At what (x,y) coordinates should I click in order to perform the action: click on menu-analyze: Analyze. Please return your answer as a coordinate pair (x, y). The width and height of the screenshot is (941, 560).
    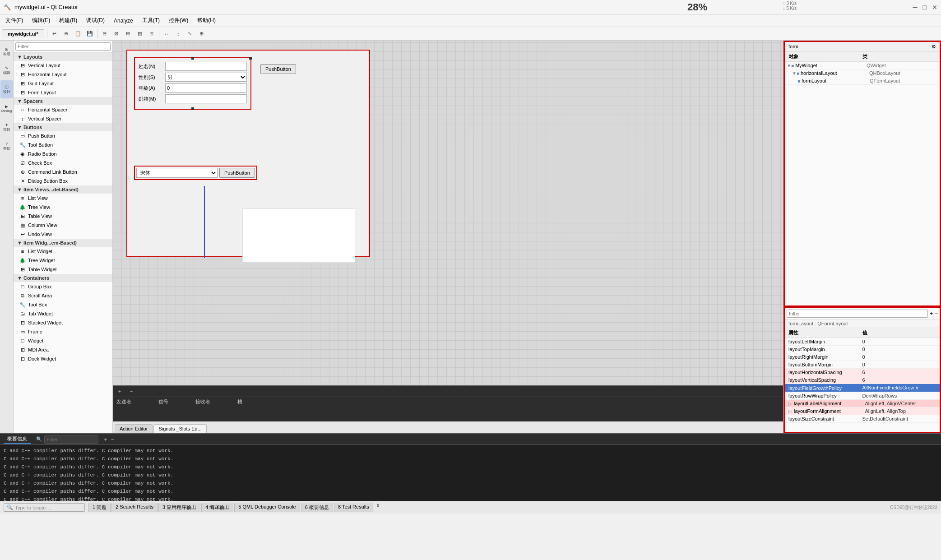
    Looking at the image, I should click on (124, 21).